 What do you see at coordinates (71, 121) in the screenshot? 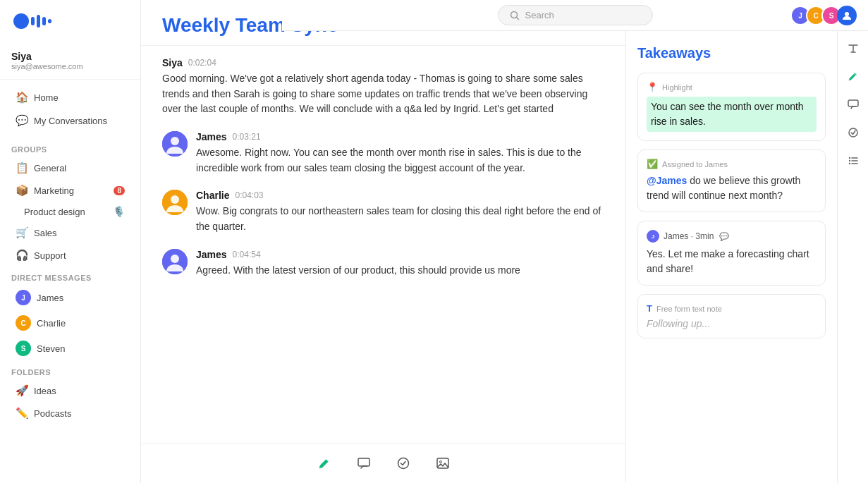
I see `nav-my-conversations: 💬 My Conversations` at bounding box center [71, 121].